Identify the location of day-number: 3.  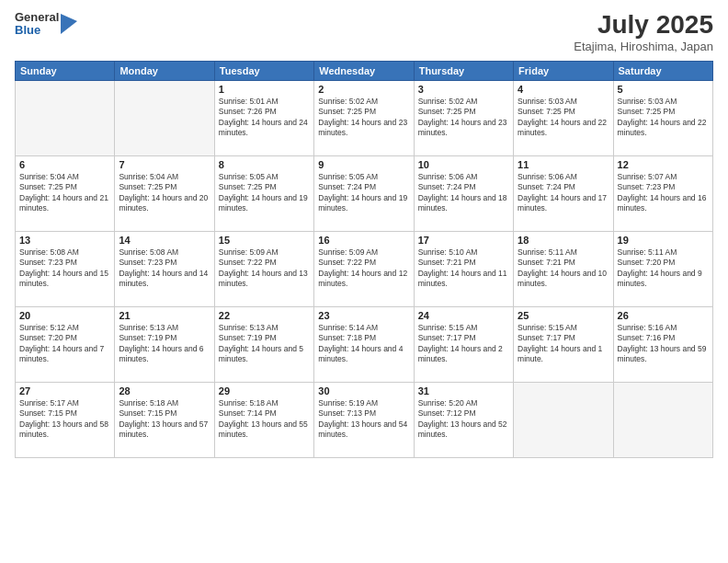
(463, 89).